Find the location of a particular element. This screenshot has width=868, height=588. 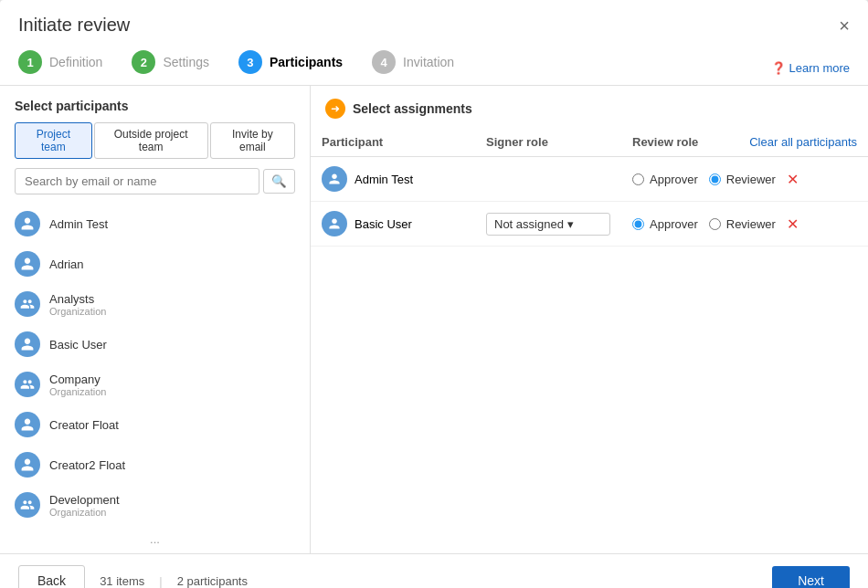

participant-name: Admin Test is located at coordinates (384, 179).